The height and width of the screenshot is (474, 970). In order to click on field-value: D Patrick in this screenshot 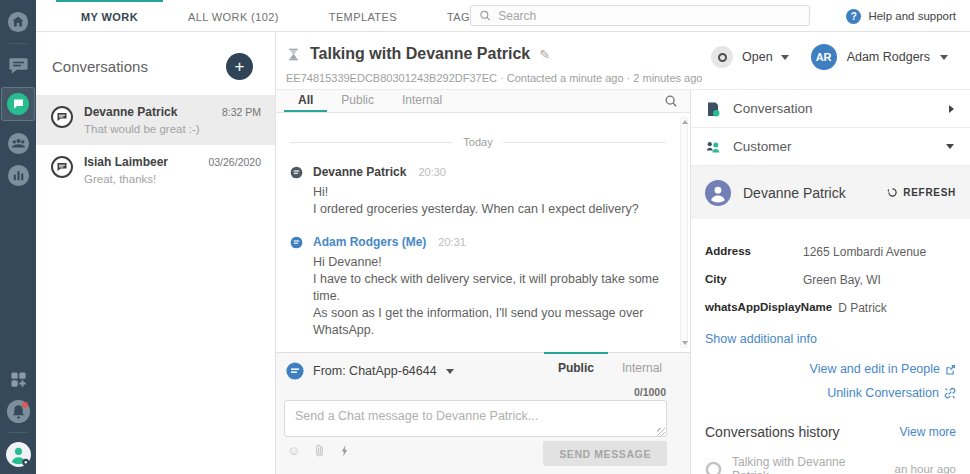, I will do `click(862, 308)`.